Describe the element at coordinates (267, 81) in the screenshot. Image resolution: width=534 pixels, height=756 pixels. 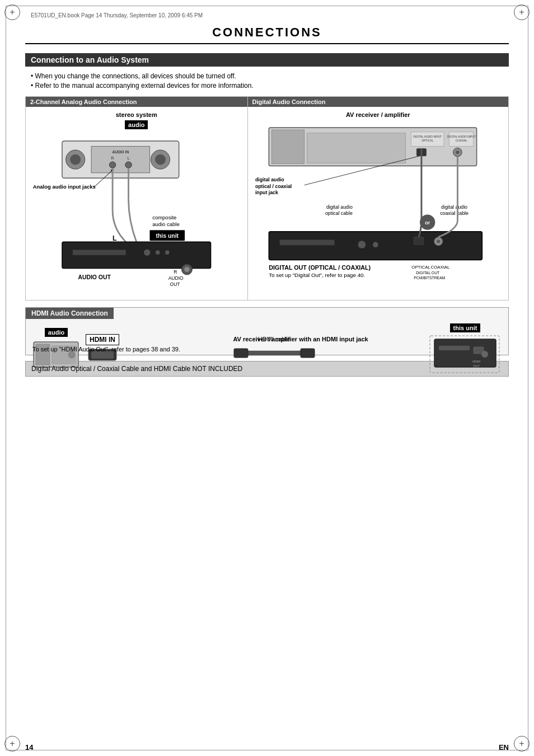
I see `notes-list: When you change the connections, all dev…` at that location.